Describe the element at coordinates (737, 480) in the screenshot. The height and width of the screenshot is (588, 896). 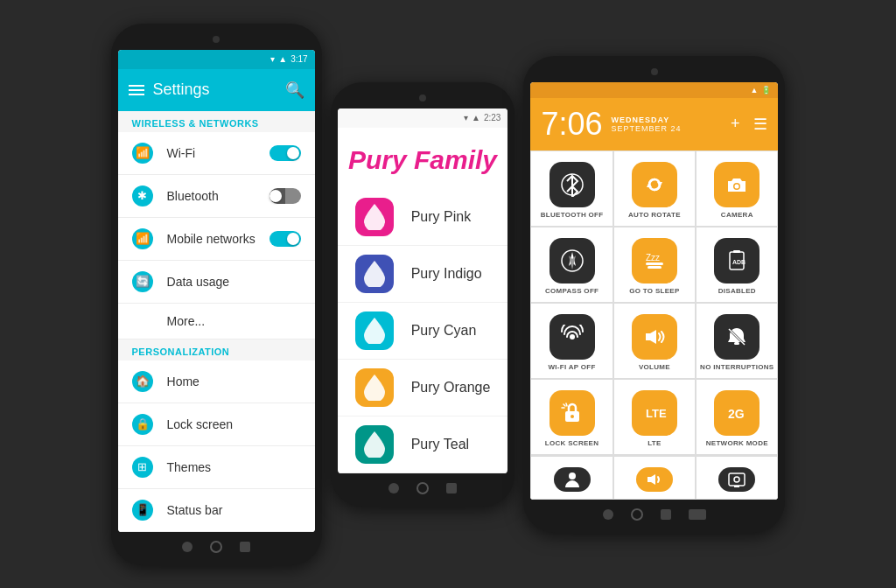
I see `screen-off-icon` at that location.